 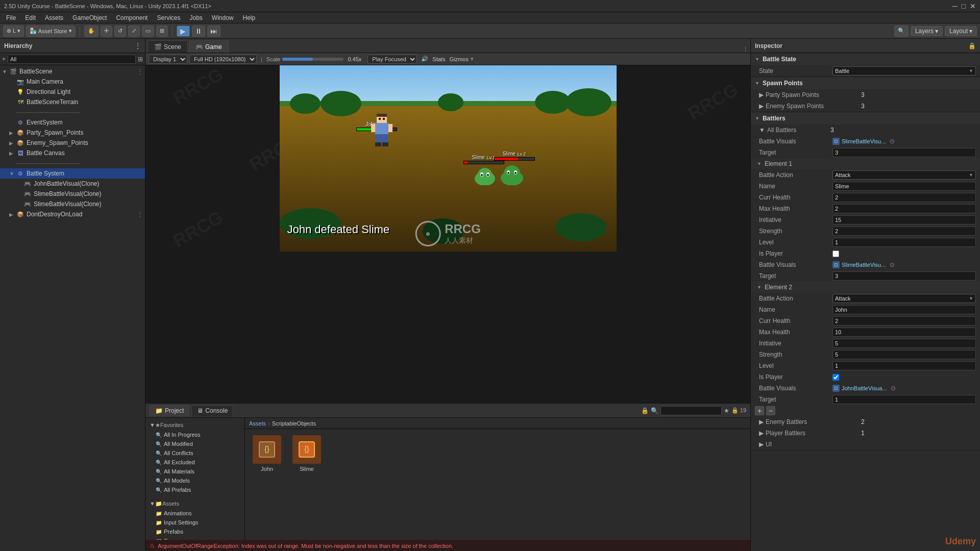 What do you see at coordinates (169, 411) in the screenshot?
I see `tab-project: 📁 Project` at bounding box center [169, 411].